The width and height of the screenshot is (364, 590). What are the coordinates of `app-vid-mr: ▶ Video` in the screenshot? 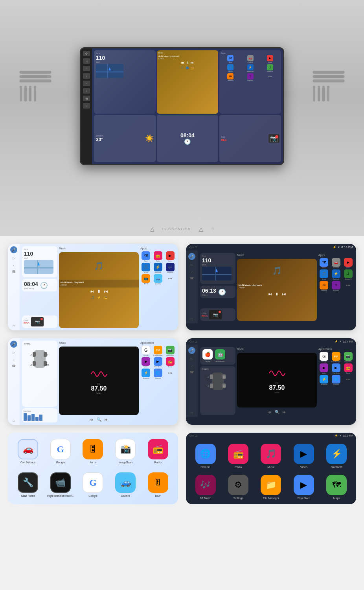 It's located at (324, 369).